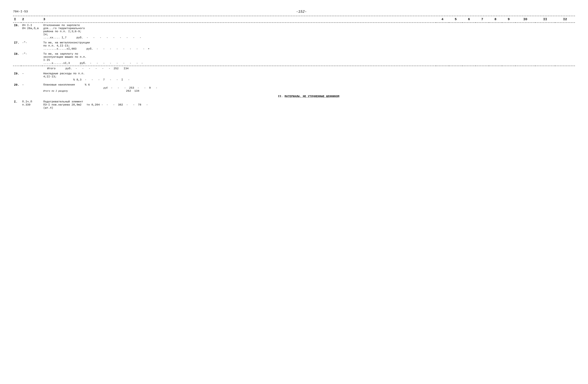 This screenshot has width=588, height=384. I want to click on row-id-20: 20., so click(17, 88).